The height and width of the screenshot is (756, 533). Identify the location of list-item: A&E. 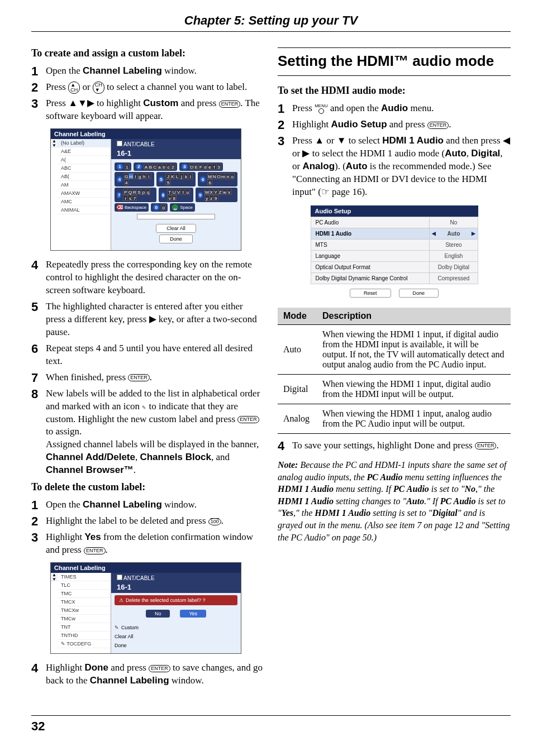
(84, 152).